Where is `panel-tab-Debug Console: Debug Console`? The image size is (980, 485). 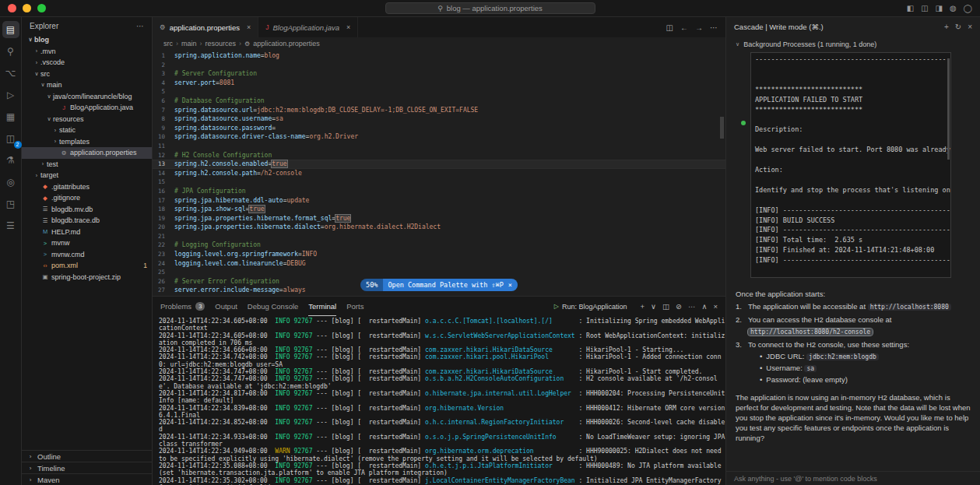 panel-tab-Debug Console: Debug Console is located at coordinates (273, 307).